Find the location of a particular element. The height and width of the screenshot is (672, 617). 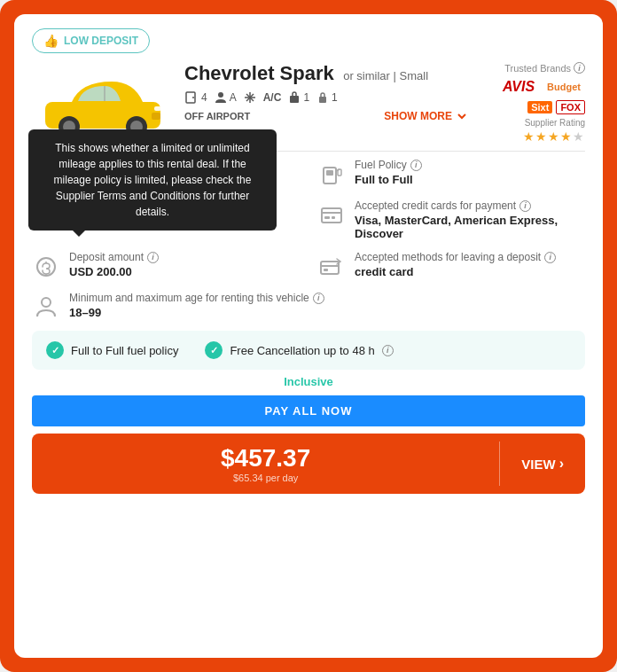

person-feature: A is located at coordinates (225, 98).